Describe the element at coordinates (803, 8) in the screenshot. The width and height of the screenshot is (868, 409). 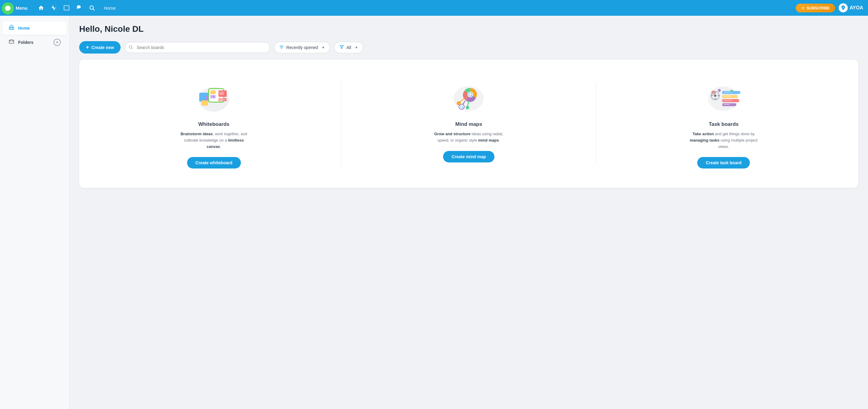
I see `subscribe-star-icon: ★` at that location.